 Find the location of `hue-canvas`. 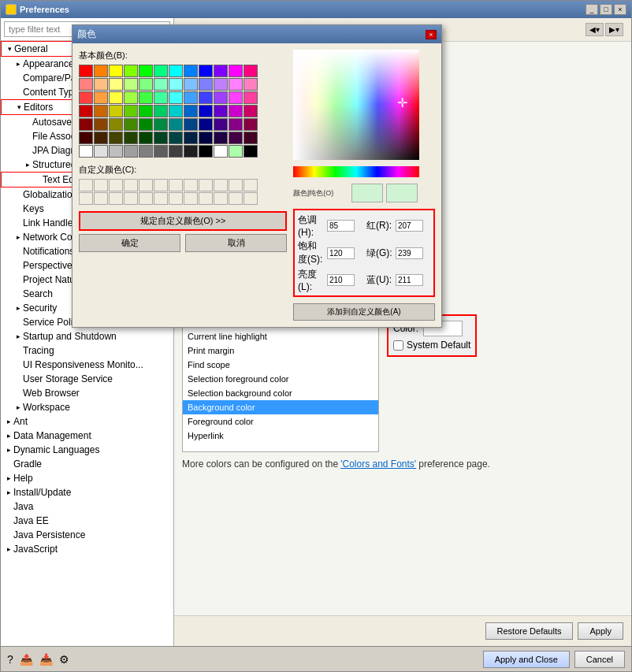

hue-canvas is located at coordinates (356, 172).